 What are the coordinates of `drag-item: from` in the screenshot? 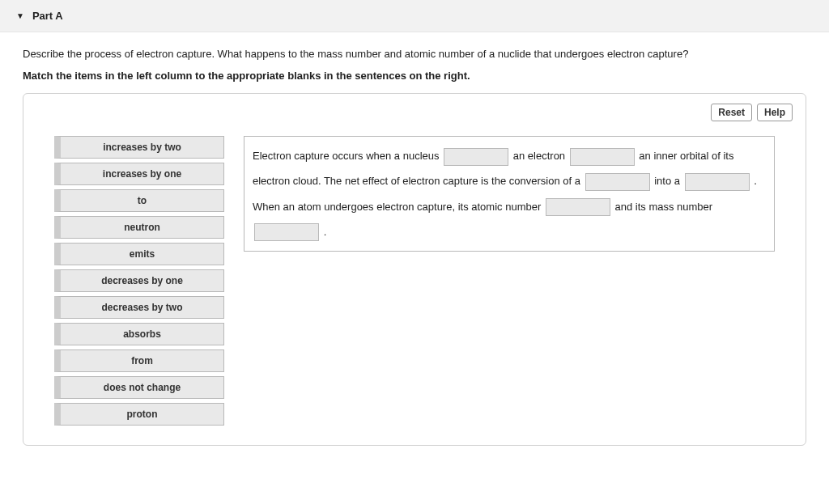 It's located at (139, 361).